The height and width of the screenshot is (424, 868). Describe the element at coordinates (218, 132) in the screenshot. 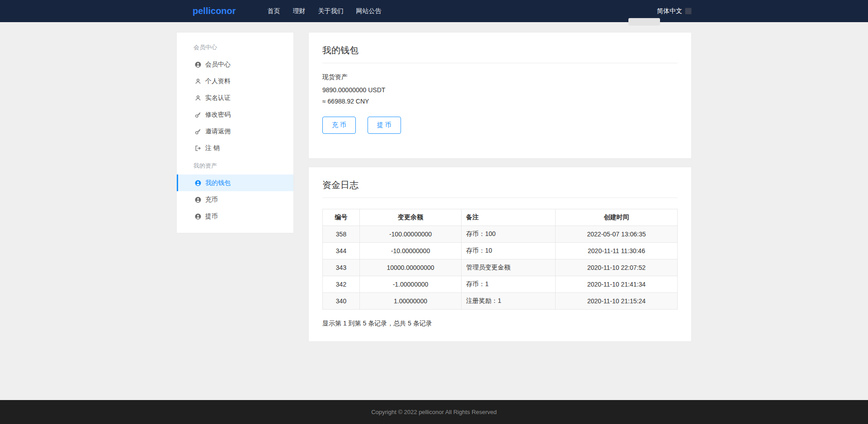

I see `sidebar-item-label: 邀请返佣` at that location.